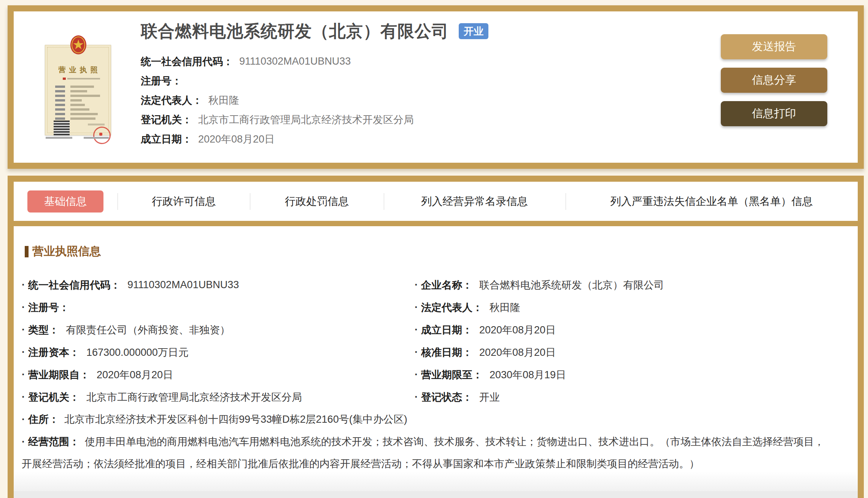 This screenshot has height=498, width=868. What do you see at coordinates (27, 252) in the screenshot?
I see `section-title-bar` at bounding box center [27, 252].